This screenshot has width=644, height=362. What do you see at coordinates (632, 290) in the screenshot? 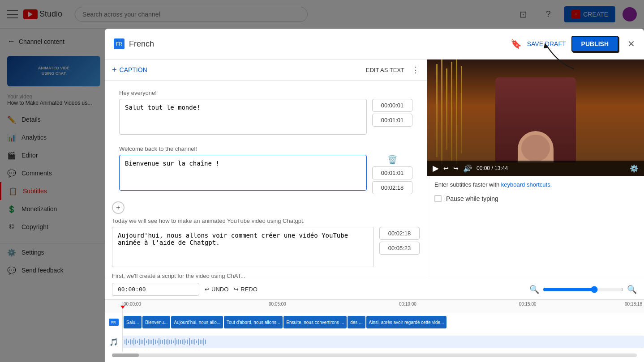
I see `zoom-in-icon: 🔍` at bounding box center [632, 290].